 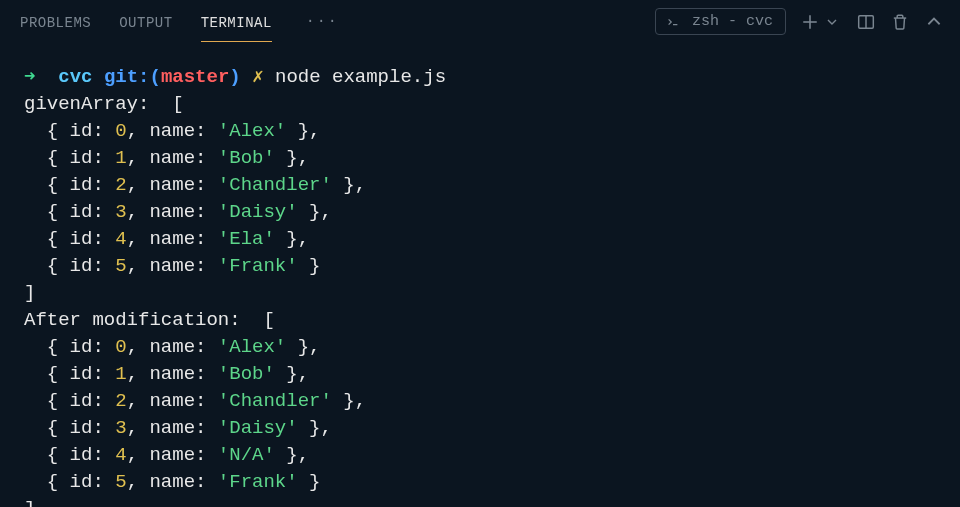 I want to click on split-terminal-button, so click(x=866, y=22).